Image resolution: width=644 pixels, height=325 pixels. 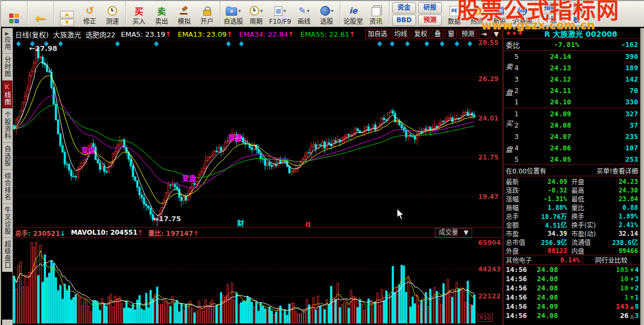 What do you see at coordinates (522, 14) in the screenshot?
I see `沪港通-button: SSEHKE沪港通` at bounding box center [522, 14].